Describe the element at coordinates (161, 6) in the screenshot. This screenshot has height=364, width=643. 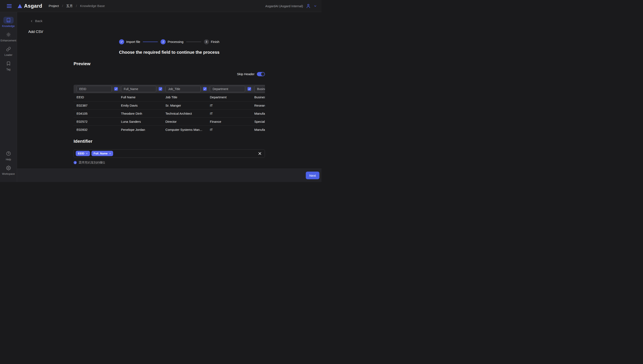
I see `top-navbar: Asgard Project/五月/Knowledge Base AsgardA…` at that location.